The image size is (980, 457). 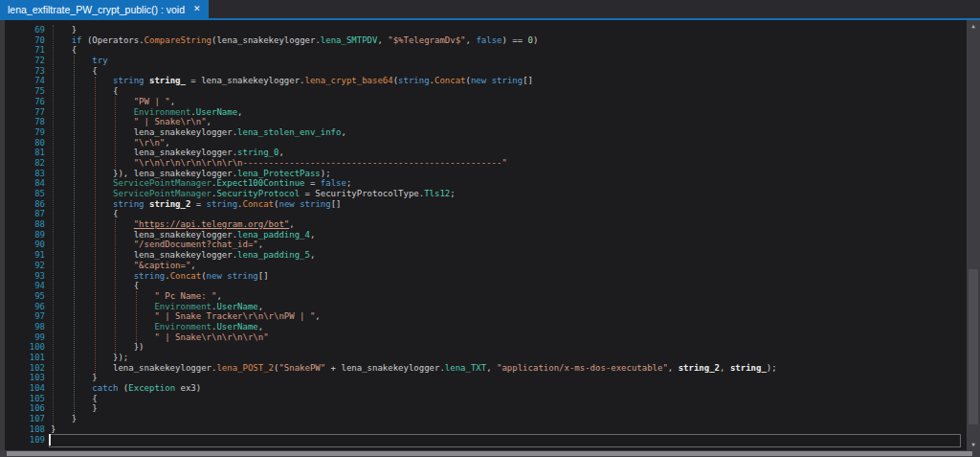 I want to click on code-text: string string_2 = string.Concat(new stri…, so click(x=193, y=205).